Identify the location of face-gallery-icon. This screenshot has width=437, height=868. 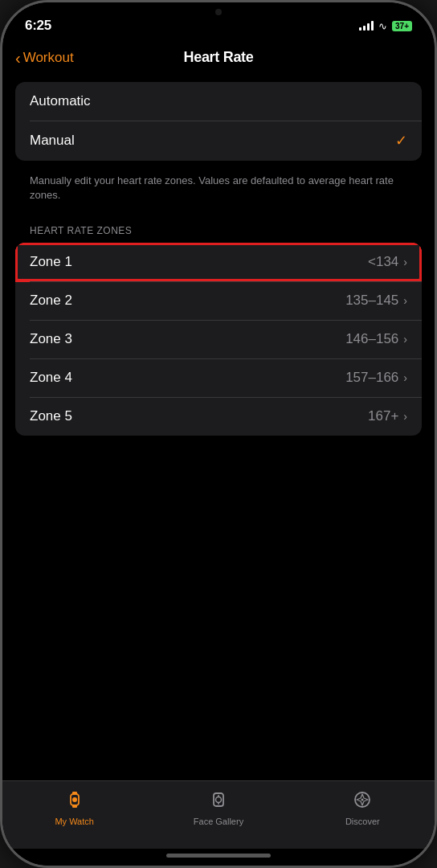
(218, 801).